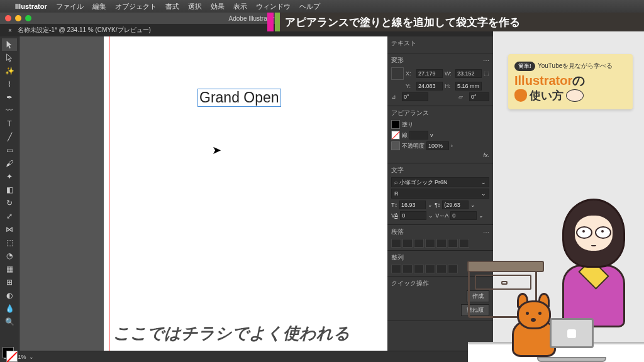 The height and width of the screenshot is (362, 644). Describe the element at coordinates (396, 146) in the screenshot. I see `opacity-swatch` at that location.